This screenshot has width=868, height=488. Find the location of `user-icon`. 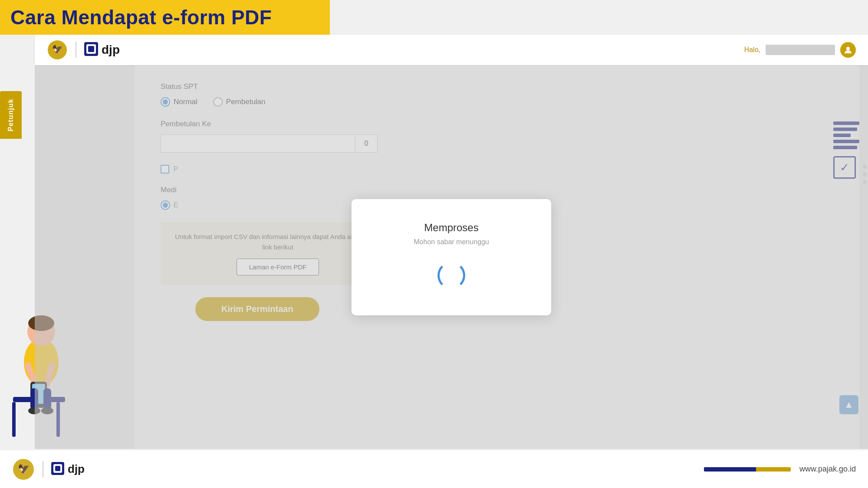

user-icon is located at coordinates (848, 50).